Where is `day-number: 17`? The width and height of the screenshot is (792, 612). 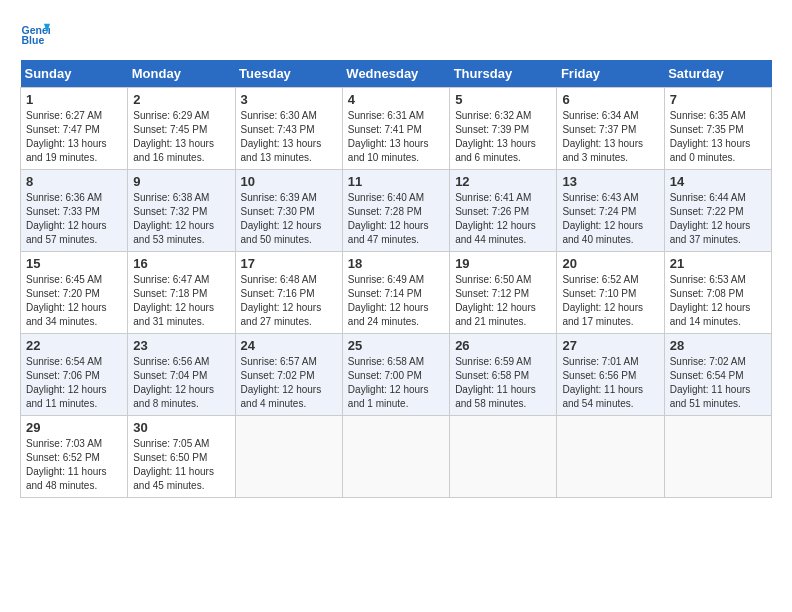
day-number: 17 is located at coordinates (289, 264).